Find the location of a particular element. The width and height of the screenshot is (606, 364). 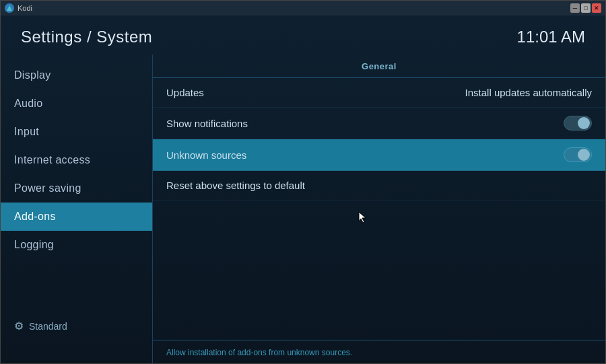

close-button: ✕ is located at coordinates (597, 8).